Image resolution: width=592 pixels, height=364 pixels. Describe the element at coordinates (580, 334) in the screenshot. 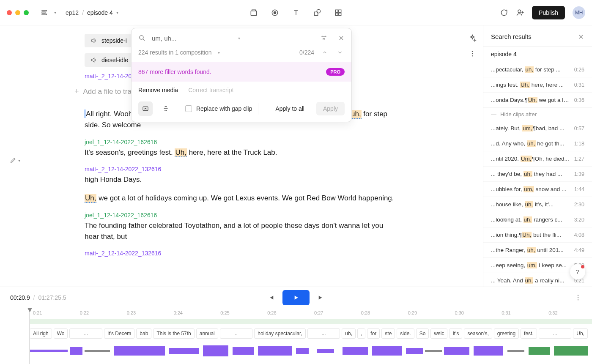

I see `word-chip: Uh,` at that location.